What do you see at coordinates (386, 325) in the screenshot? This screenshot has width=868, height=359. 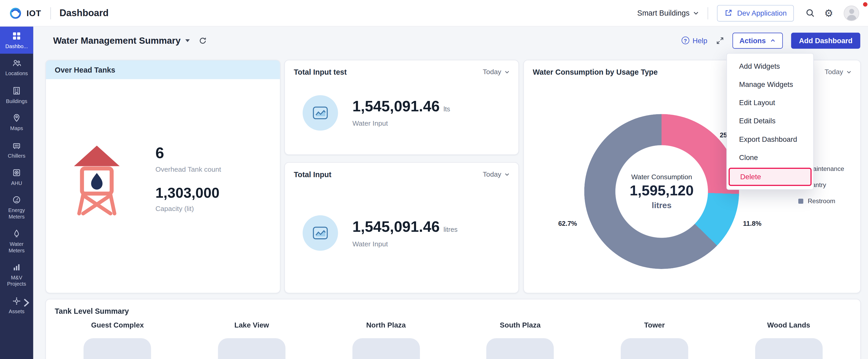 I see `tank-name: North Plaza` at bounding box center [386, 325].